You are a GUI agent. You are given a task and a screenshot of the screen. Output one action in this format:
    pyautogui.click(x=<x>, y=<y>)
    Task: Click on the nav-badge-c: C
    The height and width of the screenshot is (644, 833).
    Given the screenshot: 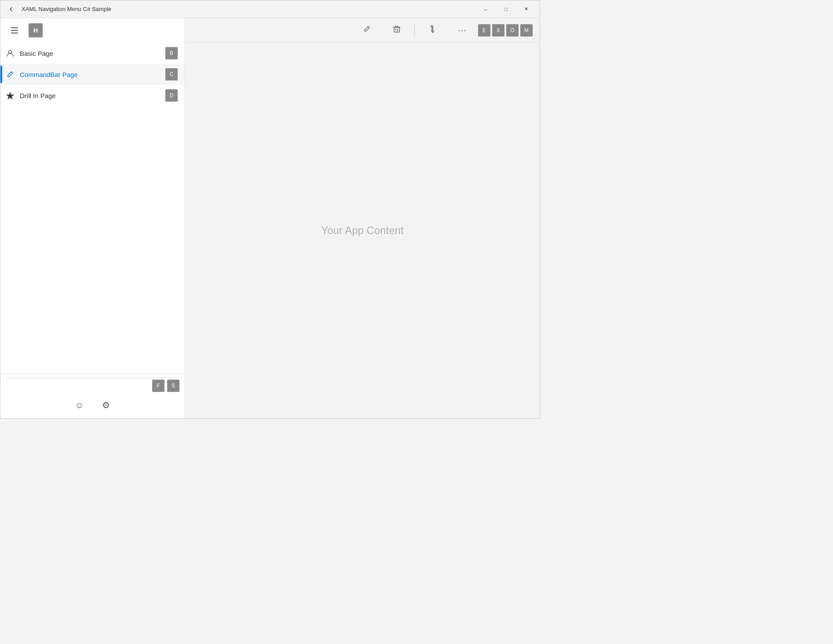 What is the action you would take?
    pyautogui.click(x=172, y=74)
    